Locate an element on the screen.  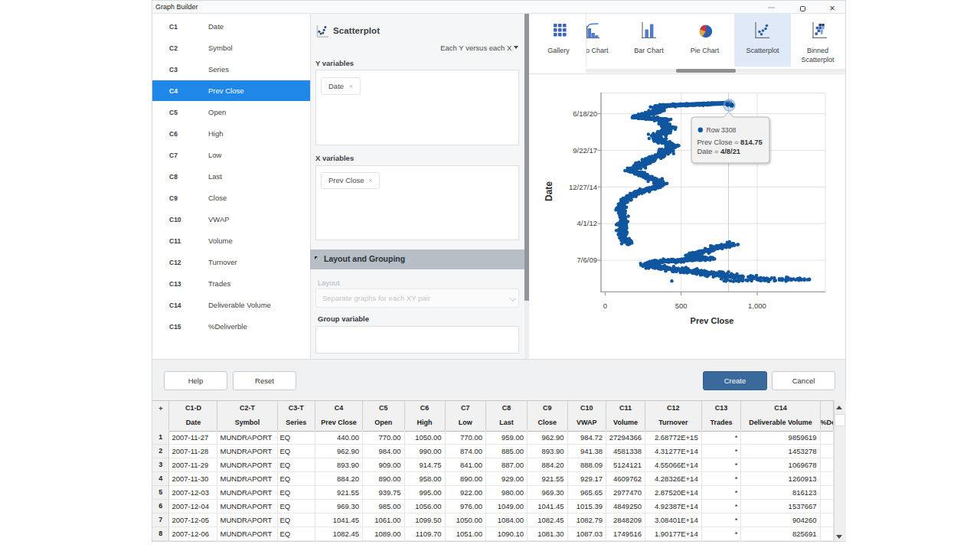
svg-text: 0 is located at coordinates (605, 306).